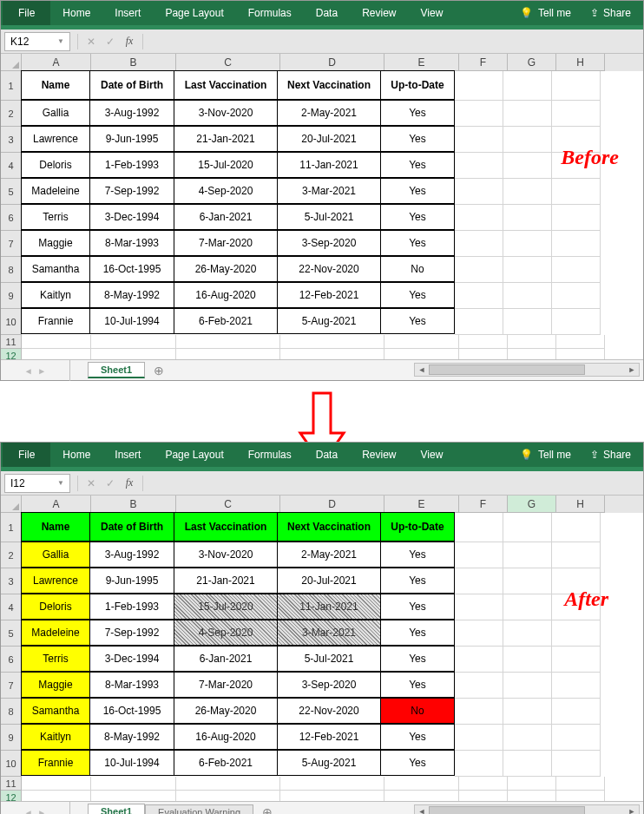 Image resolution: width=644 pixels, height=814 pixels. What do you see at coordinates (528, 764) in the screenshot?
I see `cell-G10` at bounding box center [528, 764].